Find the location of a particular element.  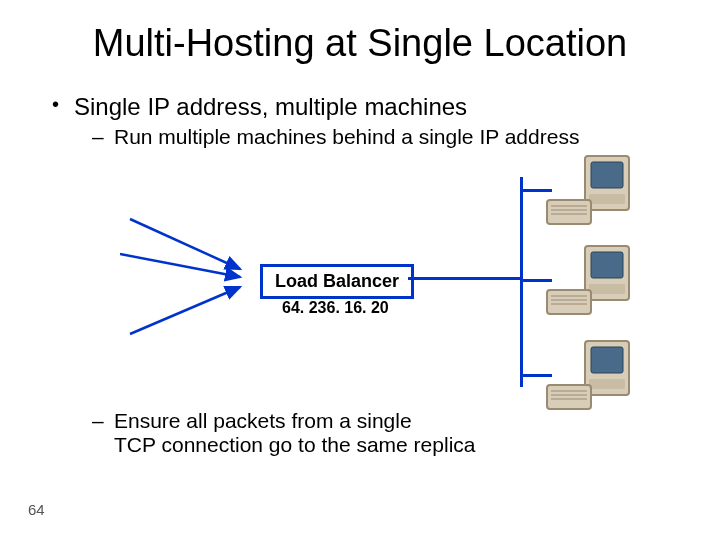

bullet-level2-a: Run multiple machines behind a single IP… is located at coordinates (406, 137).